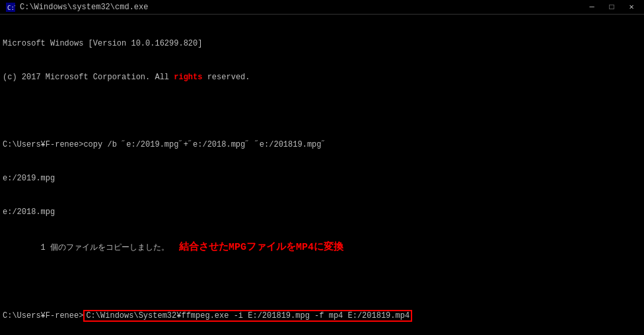 This screenshot has width=644, height=335. Describe the element at coordinates (322, 145) in the screenshot. I see `line-3: C:\Users¥F-renee>copy /b ˝e:/2019.mpg˝+˝…` at that location.